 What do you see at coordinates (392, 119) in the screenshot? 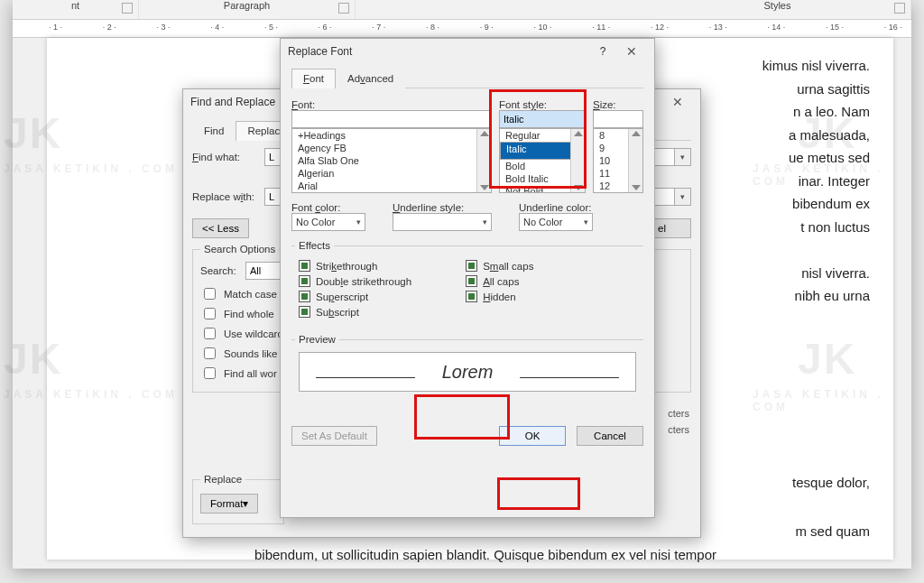
I see `font-input` at bounding box center [392, 119].